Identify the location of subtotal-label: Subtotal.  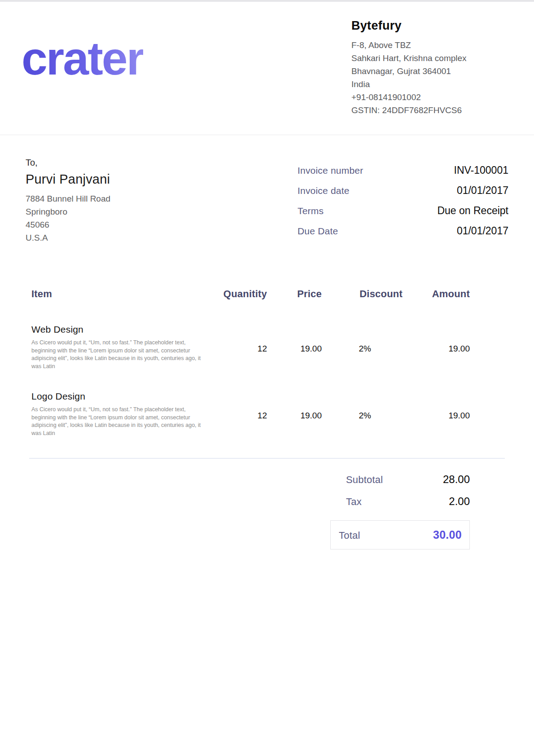
(364, 480).